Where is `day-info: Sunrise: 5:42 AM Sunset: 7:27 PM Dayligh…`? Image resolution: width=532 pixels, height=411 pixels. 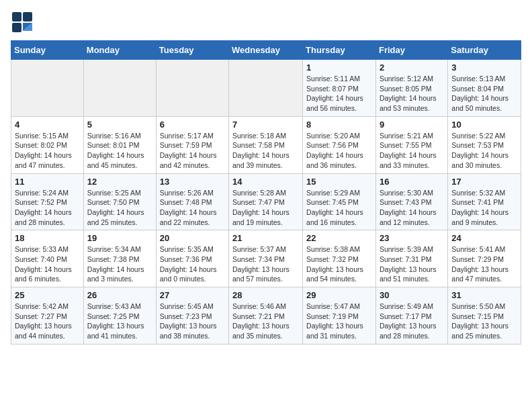 day-info: Sunrise: 5:42 AM Sunset: 7:27 PM Dayligh… is located at coordinates (47, 321).